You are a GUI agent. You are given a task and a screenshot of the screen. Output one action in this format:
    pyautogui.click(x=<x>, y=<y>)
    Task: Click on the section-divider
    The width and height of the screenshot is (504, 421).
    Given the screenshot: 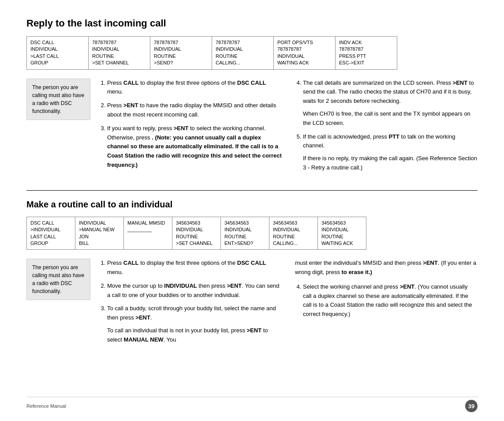 What is the action you would take?
    pyautogui.click(x=252, y=191)
    